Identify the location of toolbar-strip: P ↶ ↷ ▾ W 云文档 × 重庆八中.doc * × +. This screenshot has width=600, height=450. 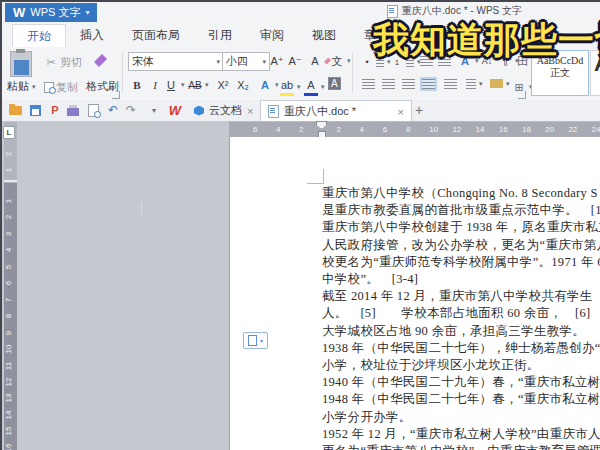
(301, 111).